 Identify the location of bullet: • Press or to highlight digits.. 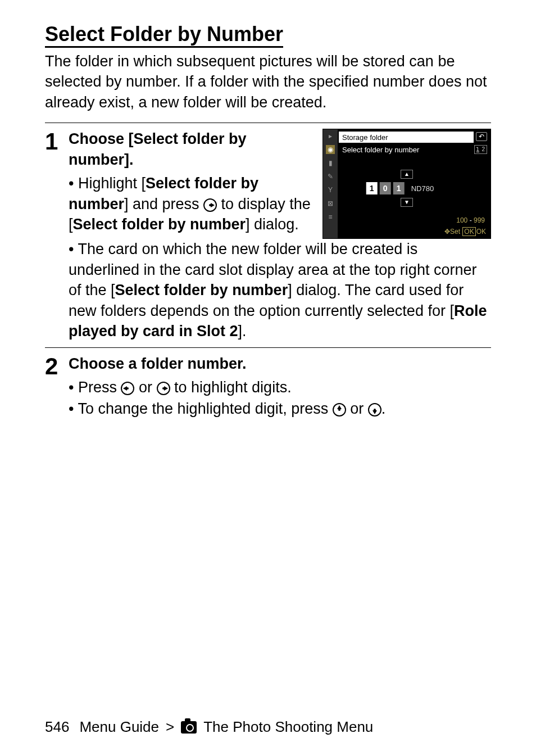
(280, 387).